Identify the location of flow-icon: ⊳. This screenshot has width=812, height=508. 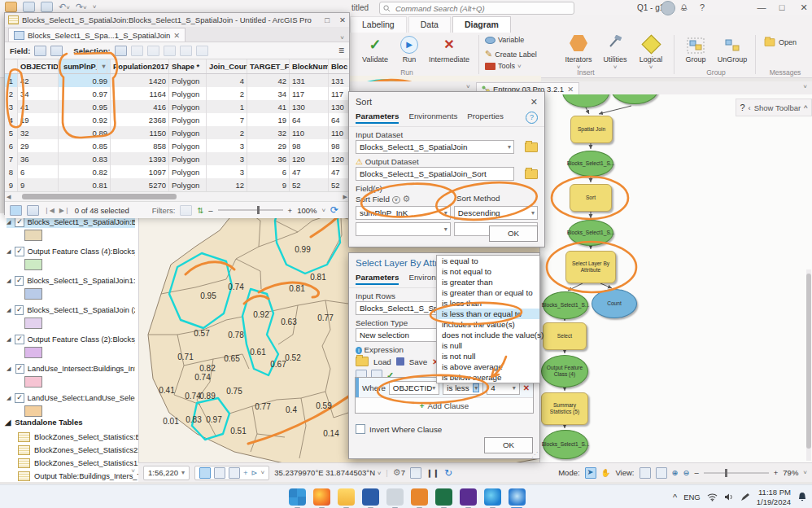
(255, 472).